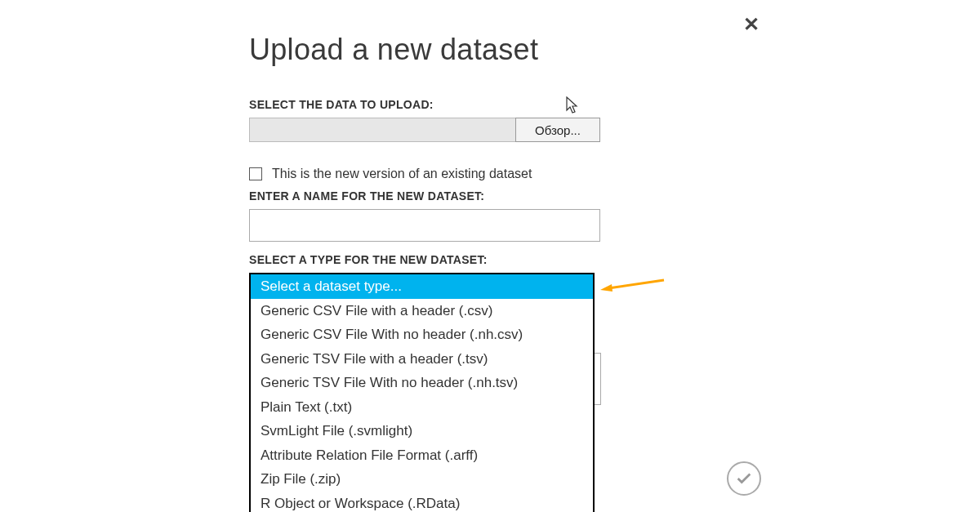  What do you see at coordinates (421, 456) in the screenshot?
I see `type-option-arff: Attribute Relation File Format (.arff)` at bounding box center [421, 456].